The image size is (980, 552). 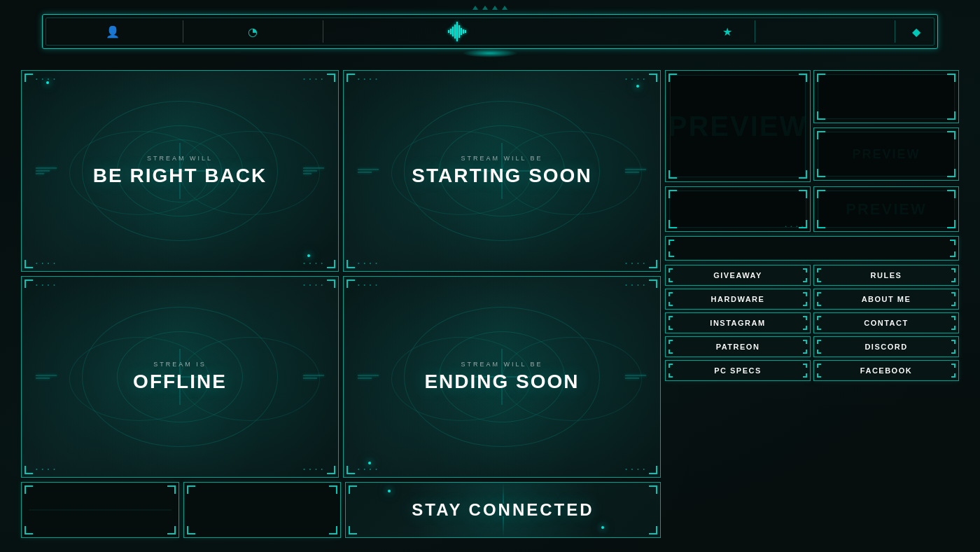 I want to click on top-decorative-arrows, so click(x=490, y=8).